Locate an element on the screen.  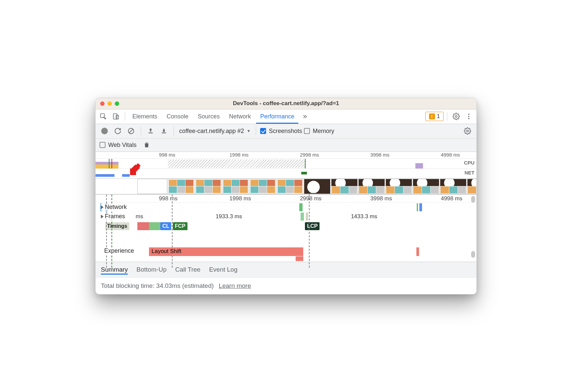
kebab-menu-icon is located at coordinates (469, 116).